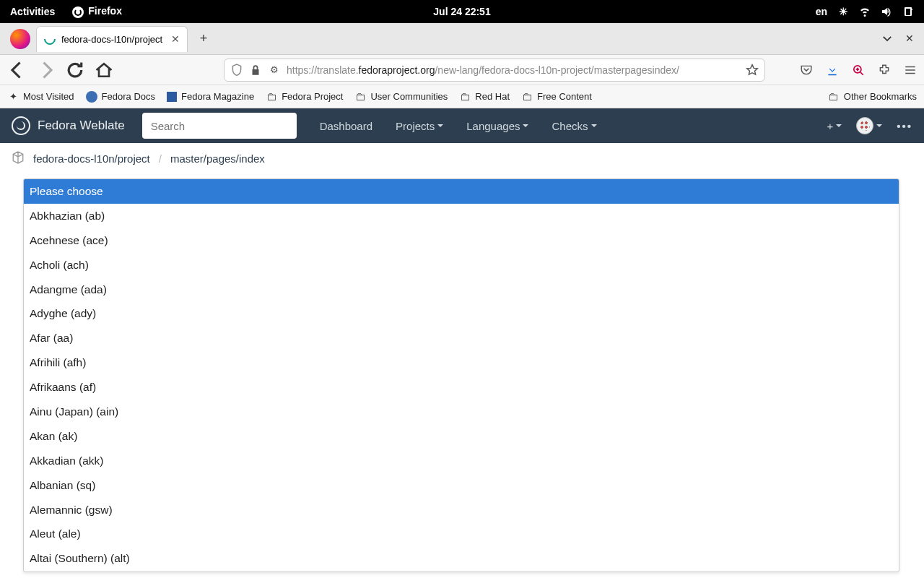 The width and height of the screenshot is (924, 578). Describe the element at coordinates (574, 126) in the screenshot. I see `nav-checks: Checks` at that location.